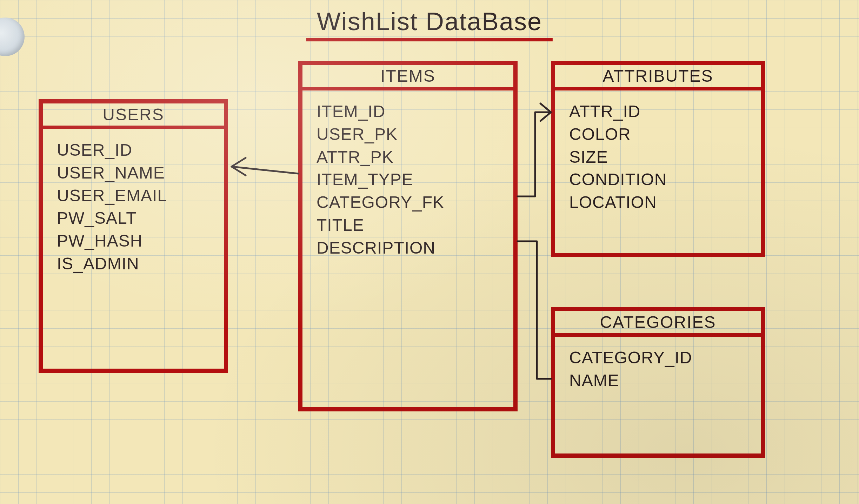 The image size is (859, 504). What do you see at coordinates (658, 78) in the screenshot?
I see `entity-attributes-header: ATTRIBUTES` at bounding box center [658, 78].